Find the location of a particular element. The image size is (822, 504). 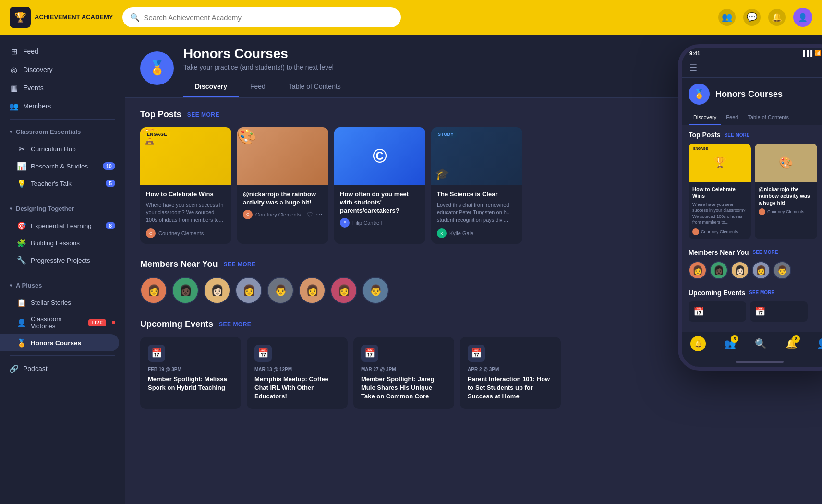

sidebar-item-classroom-victories: 👤 Classroom Victories LIVE is located at coordinates (62, 323).